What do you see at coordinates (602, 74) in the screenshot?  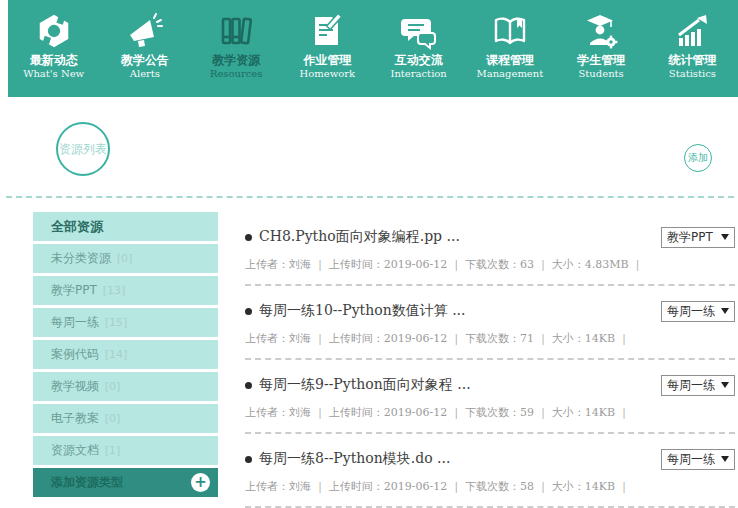 I see `nav-label-en: Students` at bounding box center [602, 74].